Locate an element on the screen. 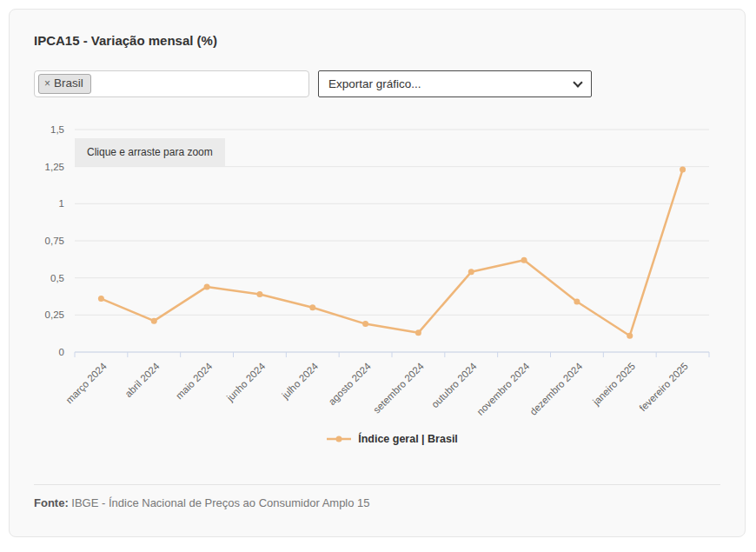  source-text: IBGE - Índice Nacional de Preços ao Cons… is located at coordinates (219, 502).